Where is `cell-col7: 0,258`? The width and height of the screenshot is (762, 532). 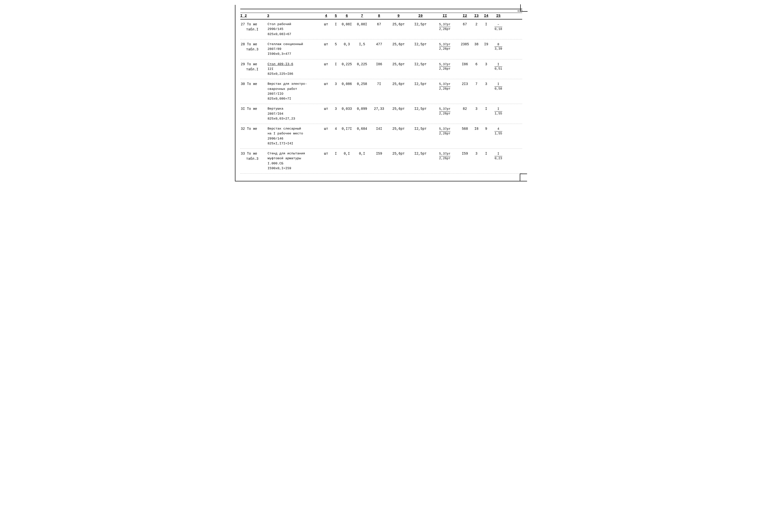
cell-col7: 0,258 is located at coordinates (362, 84).